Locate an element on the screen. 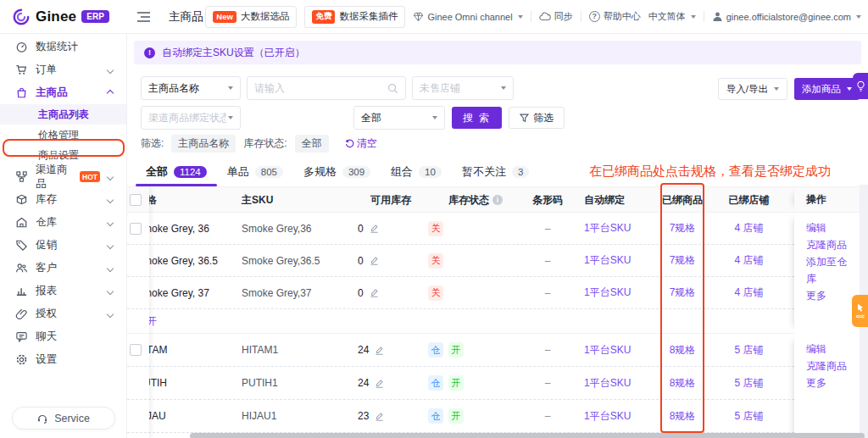  language-menu: 中文简体 is located at coordinates (672, 17).